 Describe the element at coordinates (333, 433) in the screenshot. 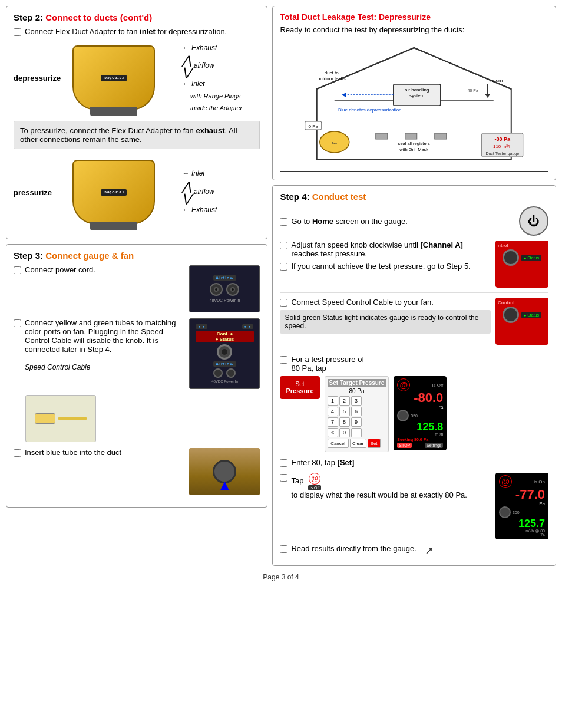

I see `key-back: <` at that location.